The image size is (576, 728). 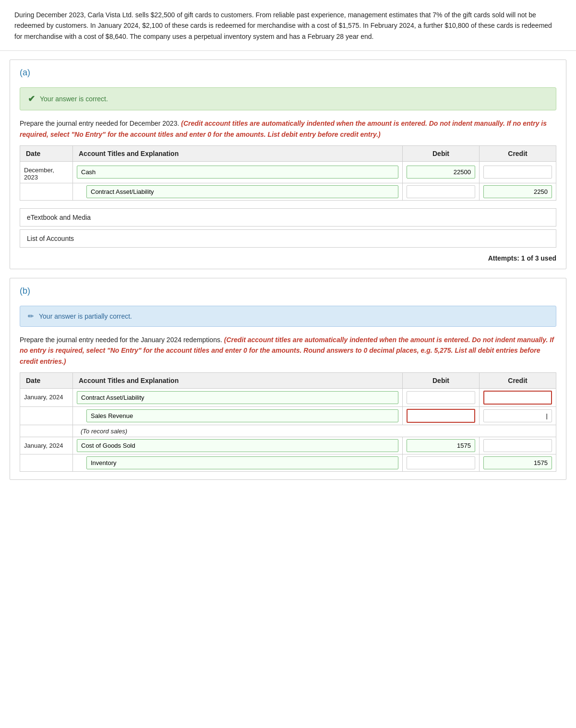 I want to click on pencil-icon: ✏, so click(x=31, y=316).